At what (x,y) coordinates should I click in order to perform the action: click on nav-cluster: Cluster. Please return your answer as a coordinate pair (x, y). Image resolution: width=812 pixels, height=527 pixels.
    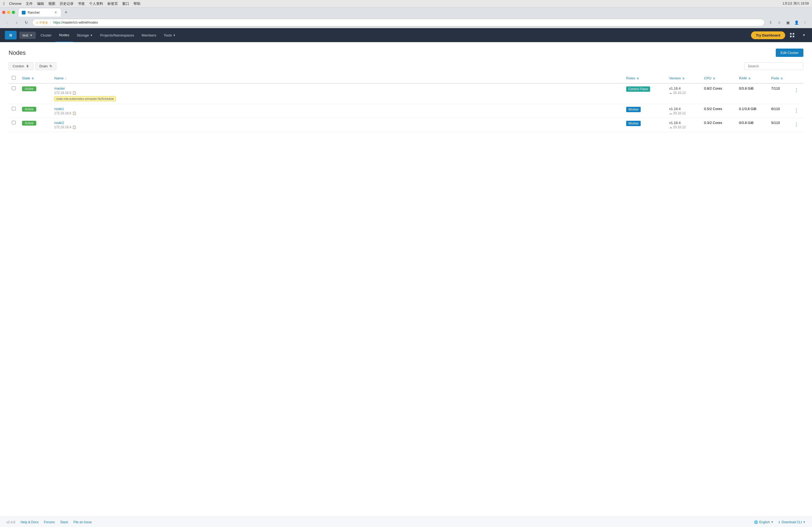
    Looking at the image, I should click on (46, 35).